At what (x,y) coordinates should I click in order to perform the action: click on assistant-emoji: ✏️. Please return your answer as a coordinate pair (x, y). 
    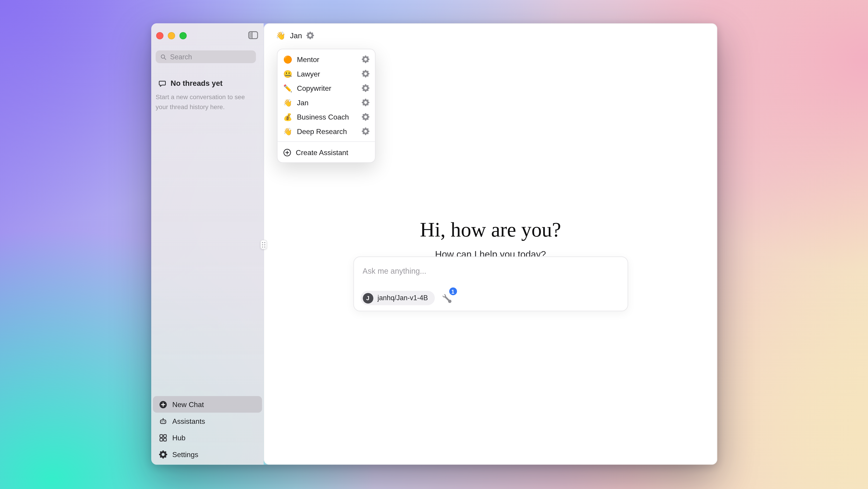
    Looking at the image, I should click on (288, 88).